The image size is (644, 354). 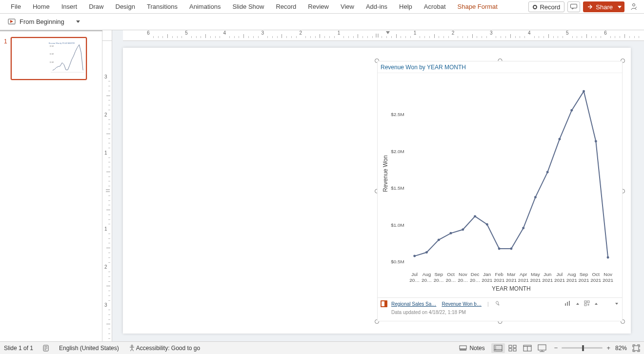 I want to click on chart-type-icon, so click(x=568, y=304).